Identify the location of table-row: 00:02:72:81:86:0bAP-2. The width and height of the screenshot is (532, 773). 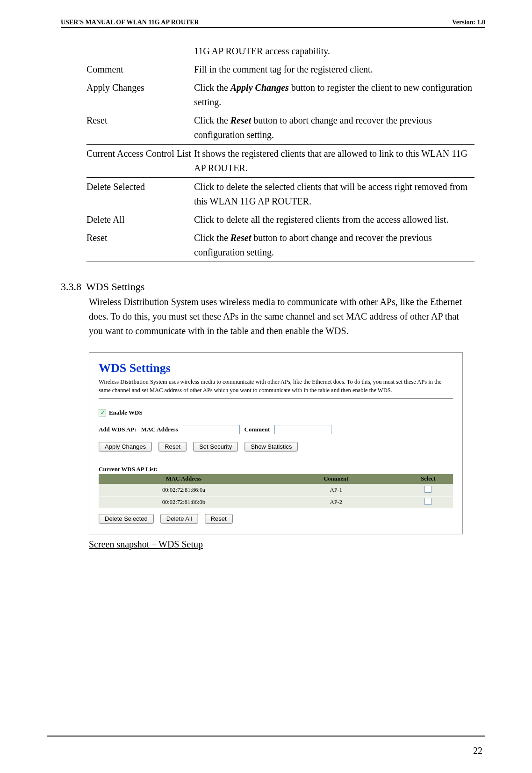
(276, 503).